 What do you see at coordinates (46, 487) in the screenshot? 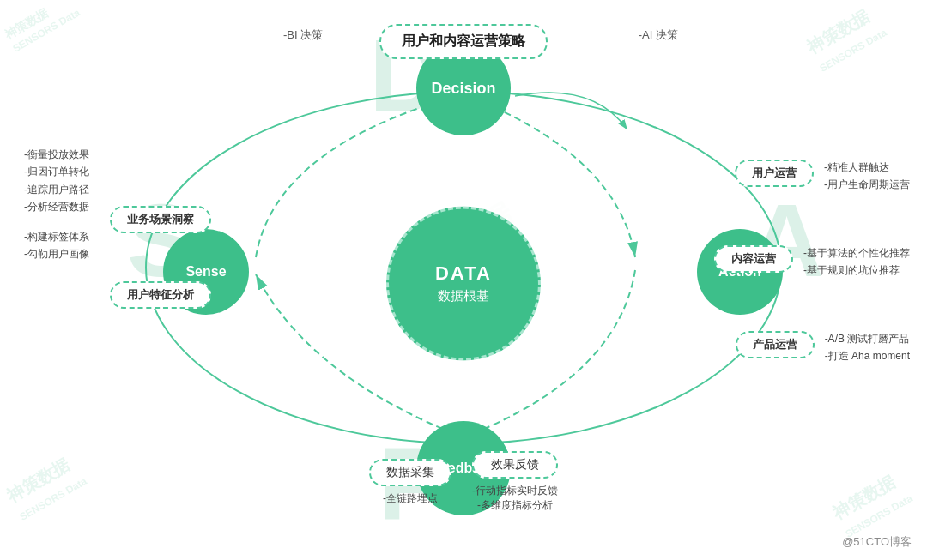
I see `watermark-4: 神策数据SENSORS Data` at bounding box center [46, 487].